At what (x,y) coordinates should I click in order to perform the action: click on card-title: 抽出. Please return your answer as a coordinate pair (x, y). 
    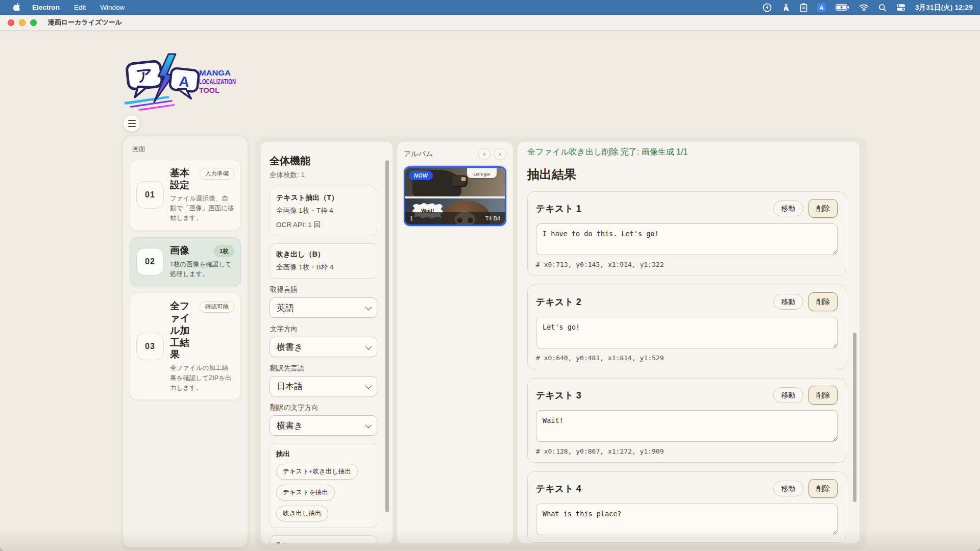
    Looking at the image, I should click on (324, 454).